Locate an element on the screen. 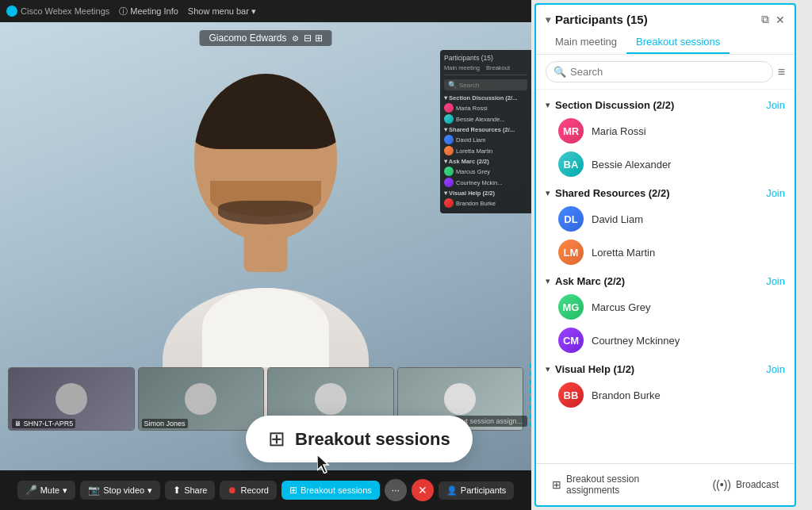  group-2-join-button: Join is located at coordinates (776, 194).